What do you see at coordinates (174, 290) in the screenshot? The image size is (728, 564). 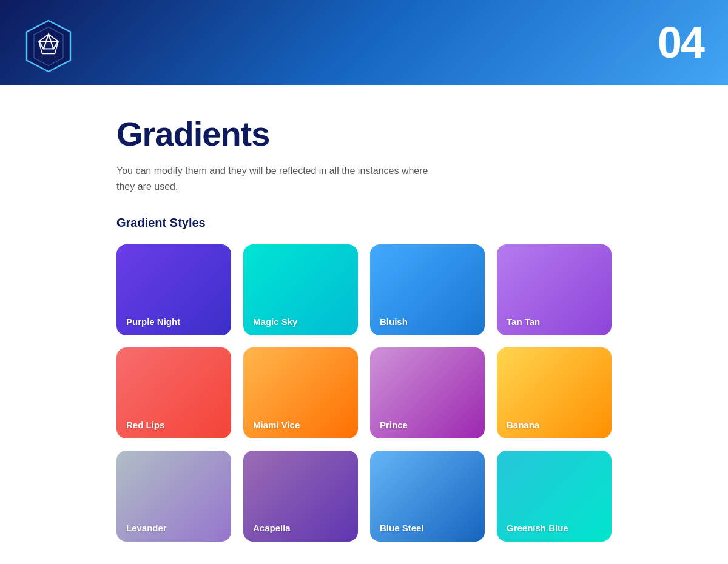 I see `gradient-card-purple-night: Purple Night` at bounding box center [174, 290].